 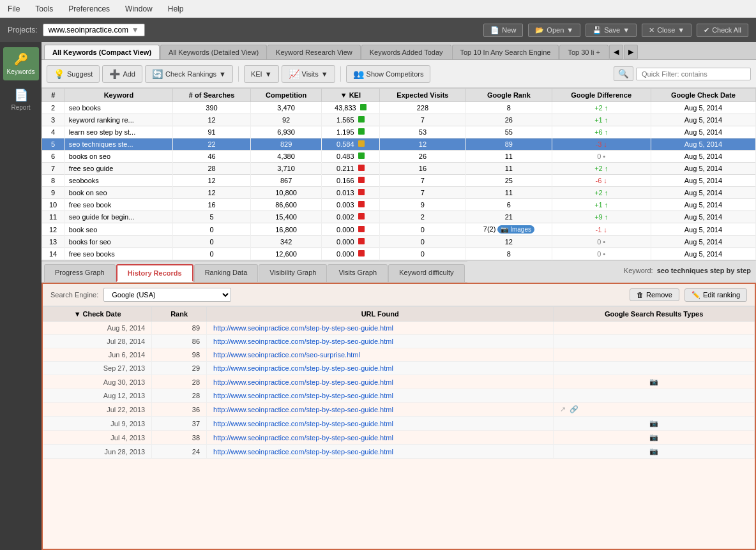 What do you see at coordinates (98, 328) in the screenshot?
I see `history-cell-date: Aug 5, 2014` at bounding box center [98, 328].